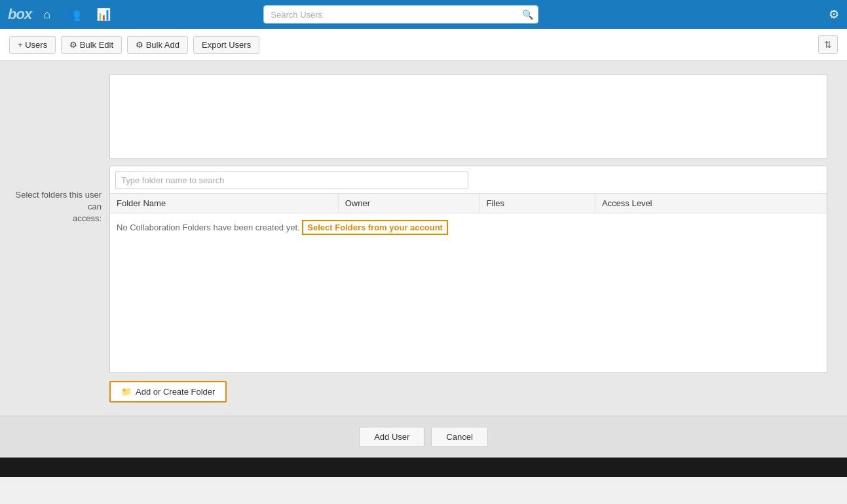  I want to click on folder-search-input, so click(292, 181).